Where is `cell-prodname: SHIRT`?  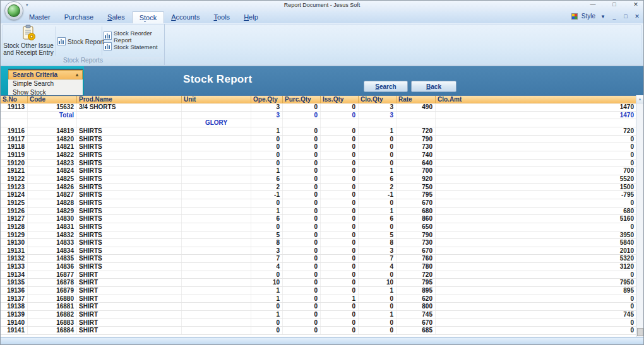
cell-prodname: SHIRT is located at coordinates (129, 299).